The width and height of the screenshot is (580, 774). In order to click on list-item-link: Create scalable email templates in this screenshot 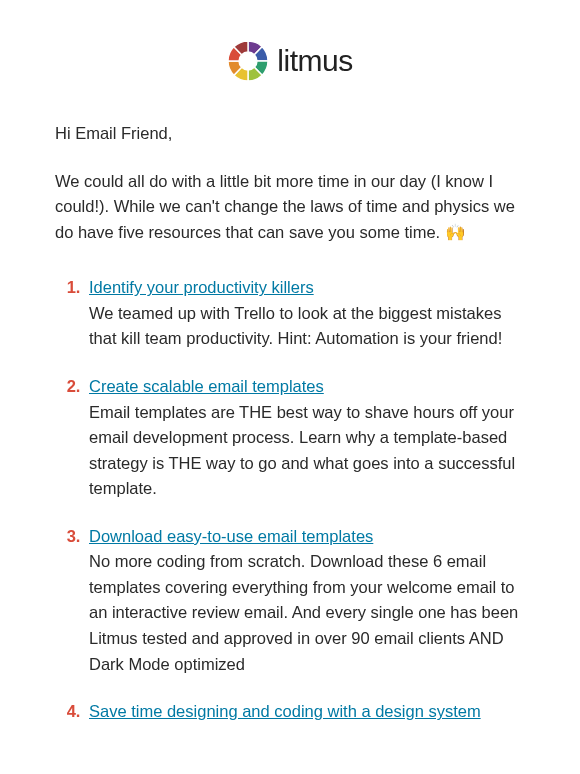, I will do `click(206, 386)`.